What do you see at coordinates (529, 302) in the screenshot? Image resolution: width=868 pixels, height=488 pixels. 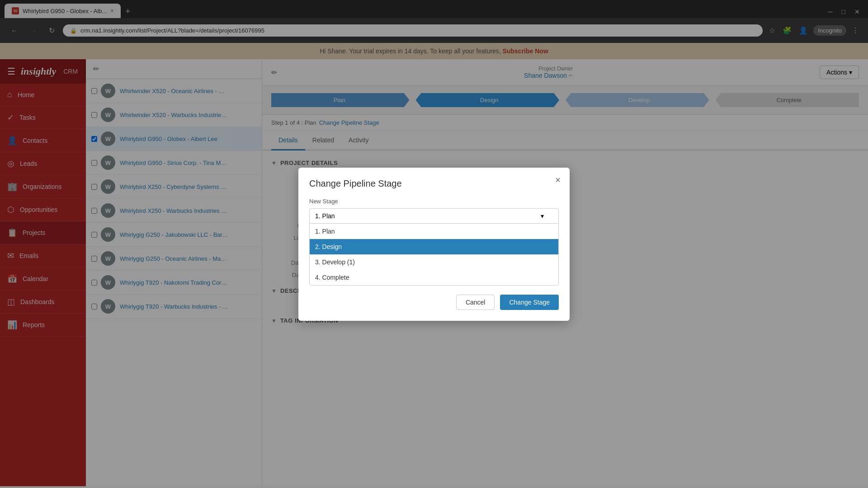 I see `change-stage-button: Change Stage` at bounding box center [529, 302].